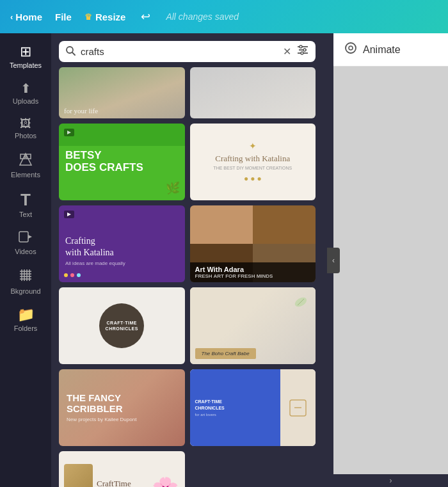  Describe the element at coordinates (122, 403) in the screenshot. I see `scribbler-title: THE FANCYSCRIBBLER` at that location.